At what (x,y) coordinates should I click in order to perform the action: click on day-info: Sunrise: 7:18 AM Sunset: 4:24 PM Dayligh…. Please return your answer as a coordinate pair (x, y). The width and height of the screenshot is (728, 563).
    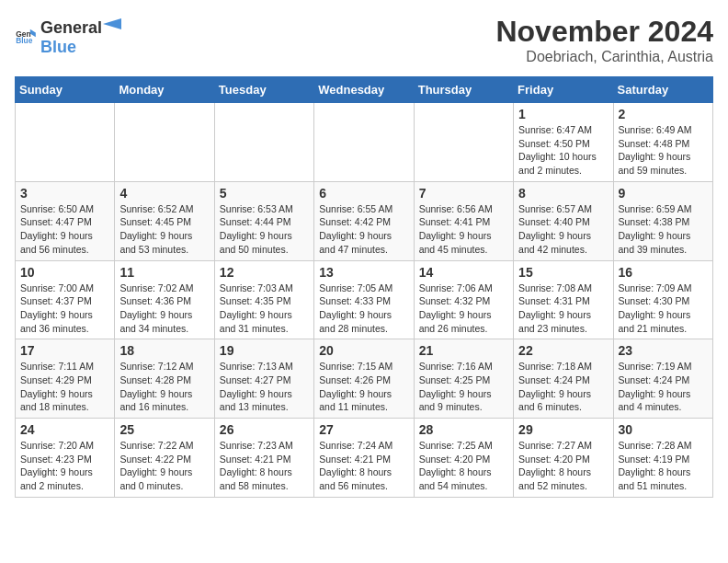
    Looking at the image, I should click on (563, 386).